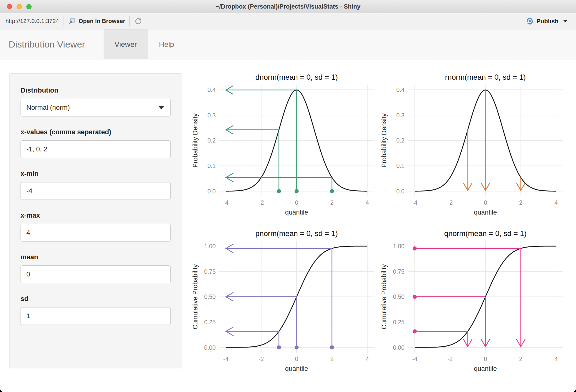 This screenshot has width=576, height=392. I want to click on app-brand-title: Distribution Viewer, so click(47, 44).